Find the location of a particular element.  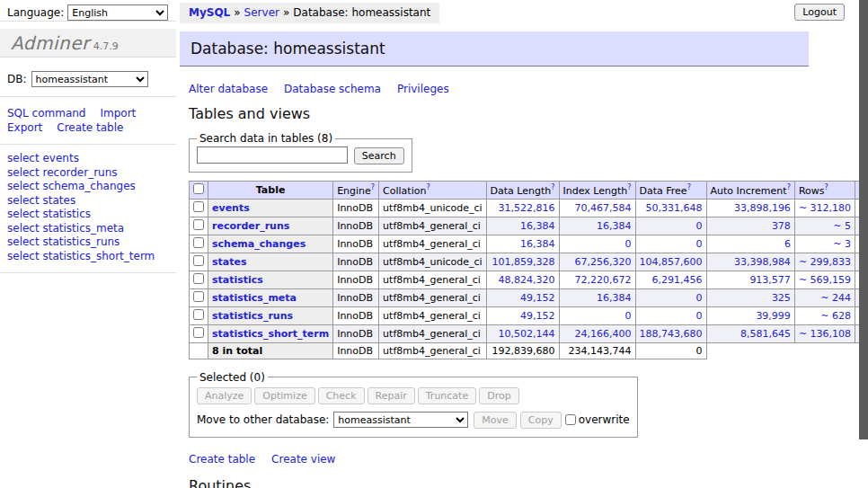

truncate-button: Truncate is located at coordinates (447, 395).